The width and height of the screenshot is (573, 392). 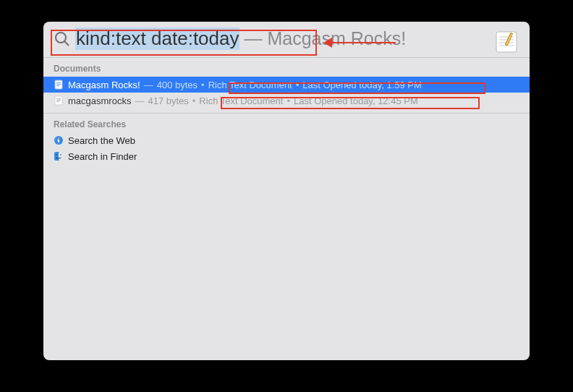 What do you see at coordinates (286, 39) in the screenshot?
I see `search-row: kind:text date:today — Macgasm Rocks!` at bounding box center [286, 39].